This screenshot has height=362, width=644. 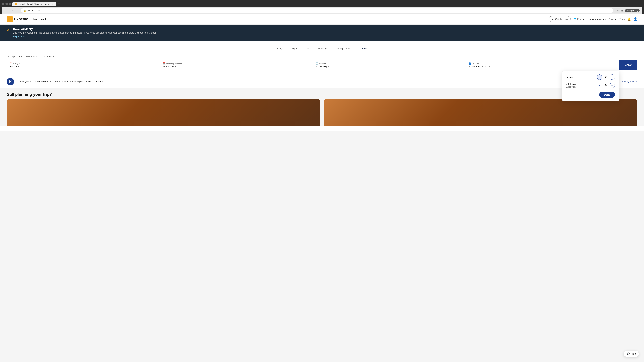 What do you see at coordinates (575, 19) in the screenshot?
I see `globe-icon: 🌐` at bounding box center [575, 19].